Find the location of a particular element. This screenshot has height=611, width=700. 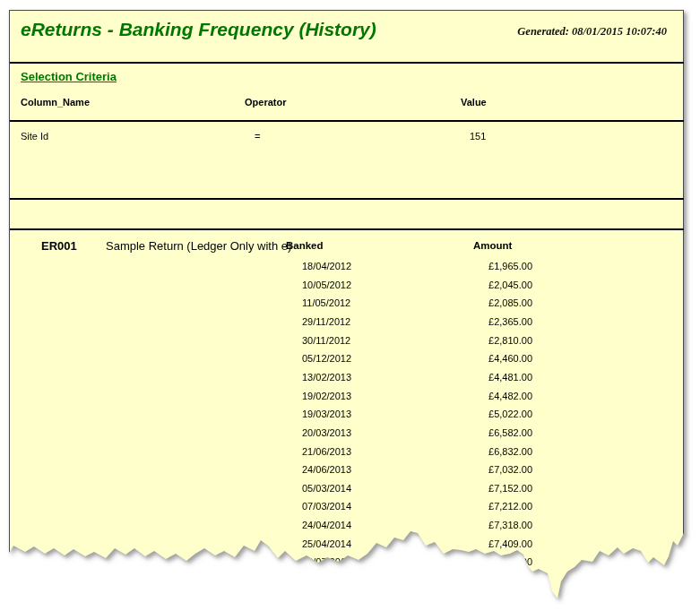

table-row: 19/02/2013 £4,482.00 is located at coordinates (348, 400).